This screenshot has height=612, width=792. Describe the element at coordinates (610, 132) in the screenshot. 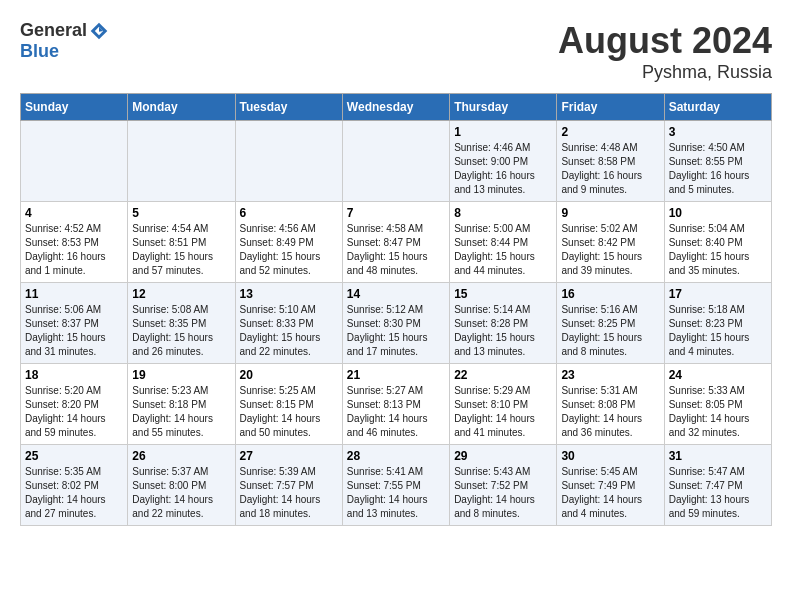

I see `day-number: 2` at that location.